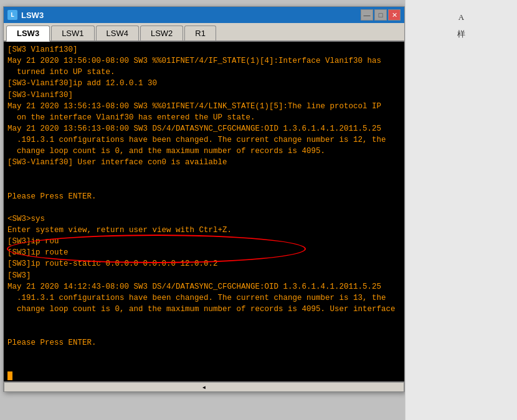  What do you see at coordinates (461, 17) in the screenshot?
I see `right-panel-label-a: A` at bounding box center [461, 17].